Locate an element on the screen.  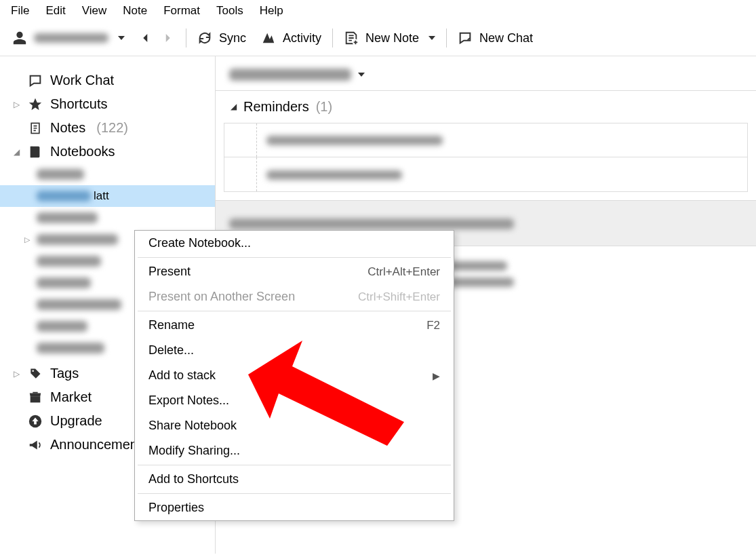
toolbar: Sync Activity New Note New Chat is located at coordinates (378, 39).